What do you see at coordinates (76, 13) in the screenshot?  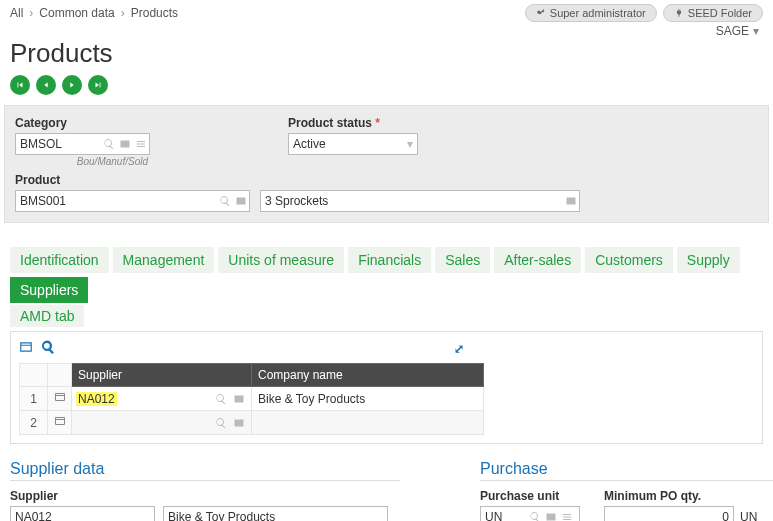 I see `breadcrumb-common-data: Common data` at bounding box center [76, 13].